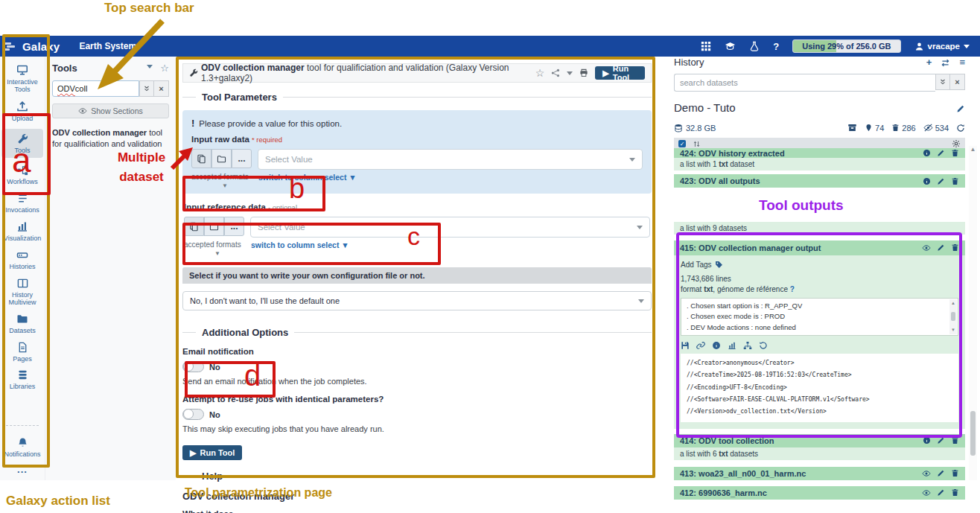  What do you see at coordinates (95, 89) in the screenshot?
I see `tool-search-input: ODV coll` at bounding box center [95, 89].